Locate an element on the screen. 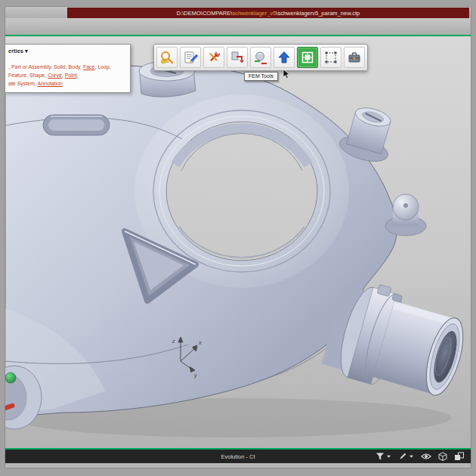  magnifier-key-icon is located at coordinates (167, 57).